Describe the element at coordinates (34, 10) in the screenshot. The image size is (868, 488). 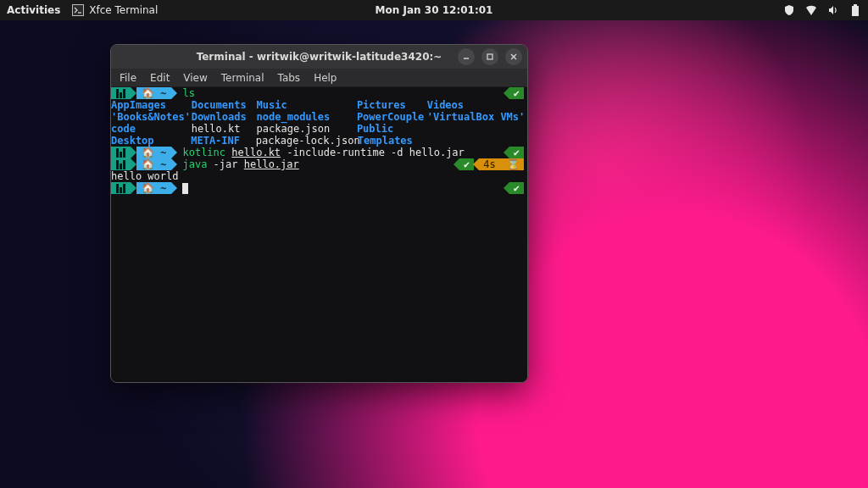
I see `activities-button: Activities` at that location.